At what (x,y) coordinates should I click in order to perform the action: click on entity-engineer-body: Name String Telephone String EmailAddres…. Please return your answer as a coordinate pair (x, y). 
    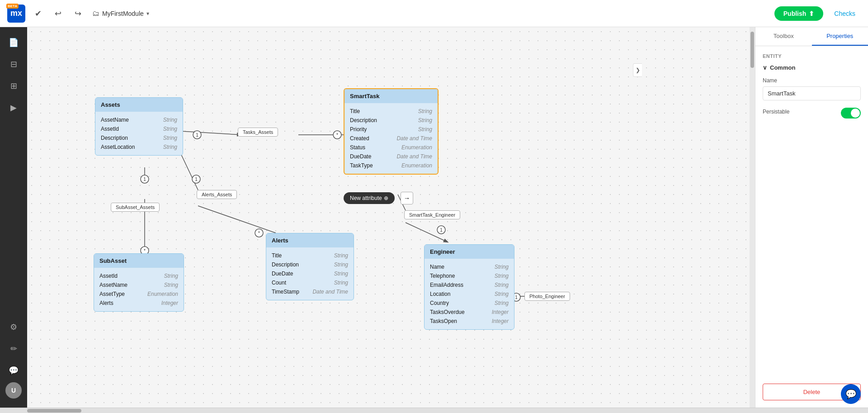
    Looking at the image, I should click on (469, 294).